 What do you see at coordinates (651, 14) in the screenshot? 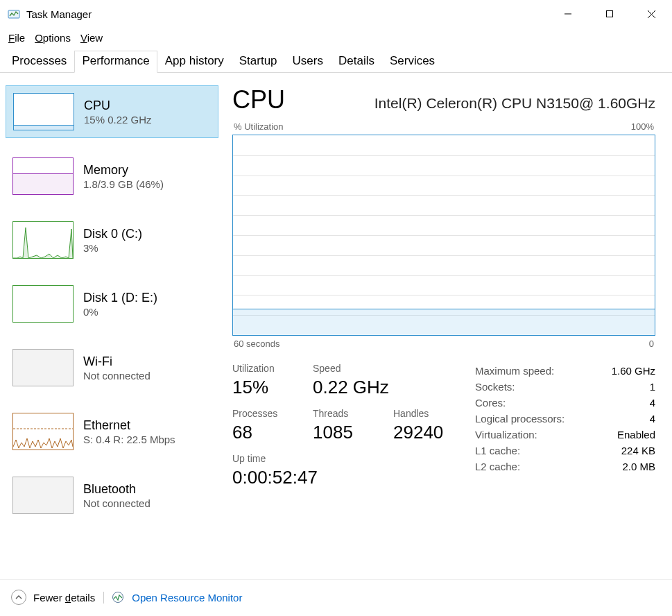
I see `close-button` at bounding box center [651, 14].